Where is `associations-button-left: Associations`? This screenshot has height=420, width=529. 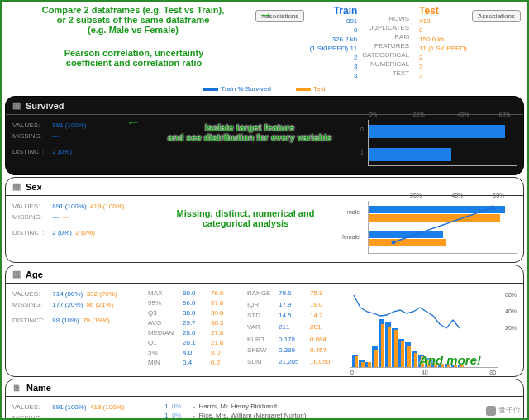
associations-button-left: Associations is located at coordinates (279, 17).